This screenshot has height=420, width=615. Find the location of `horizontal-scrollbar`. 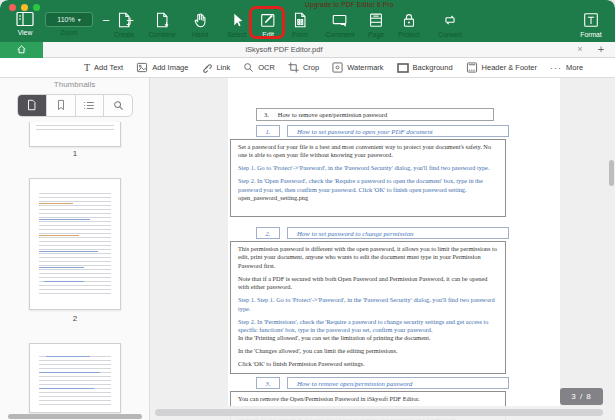

horizontal-scrollbar is located at coordinates (379, 412).